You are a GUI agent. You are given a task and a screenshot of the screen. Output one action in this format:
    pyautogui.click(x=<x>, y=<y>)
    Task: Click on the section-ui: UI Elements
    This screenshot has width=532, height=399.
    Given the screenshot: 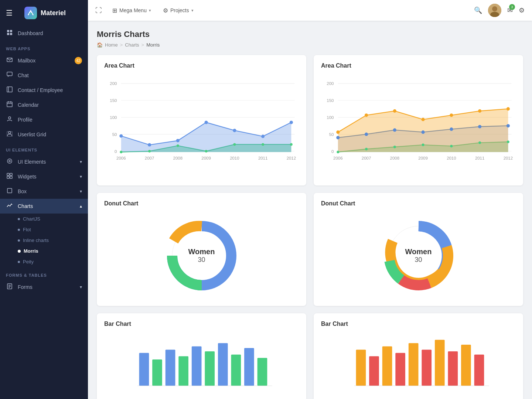 What is the action you would take?
    pyautogui.click(x=44, y=148)
    